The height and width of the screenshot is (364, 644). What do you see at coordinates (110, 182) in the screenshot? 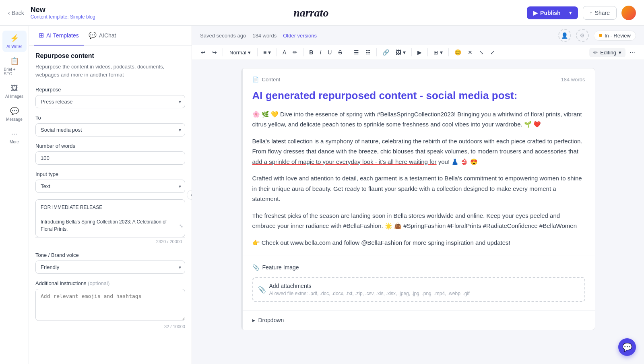
I see `input-type-group: Input type Text URL File ▾` at bounding box center [110, 182].